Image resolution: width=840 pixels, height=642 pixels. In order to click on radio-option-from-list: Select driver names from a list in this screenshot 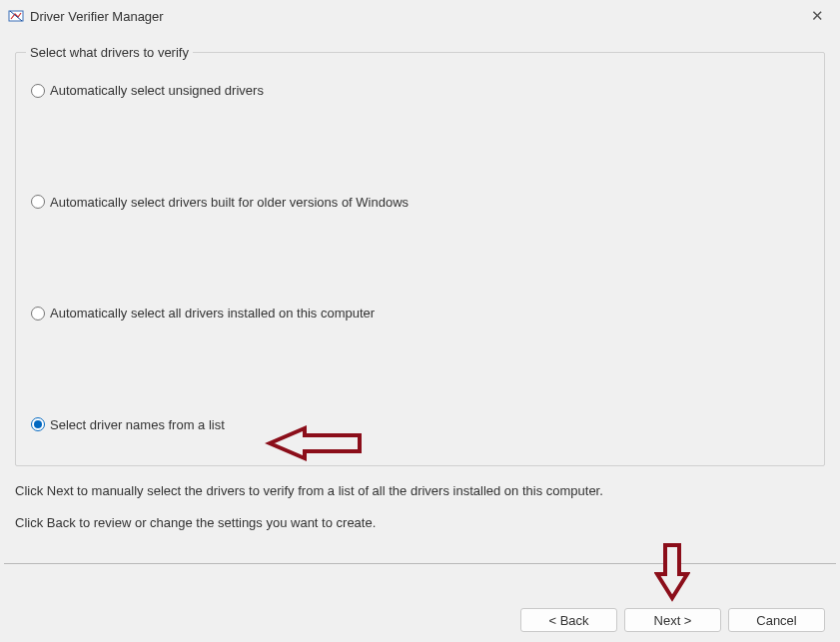, I will do `click(420, 425)`.